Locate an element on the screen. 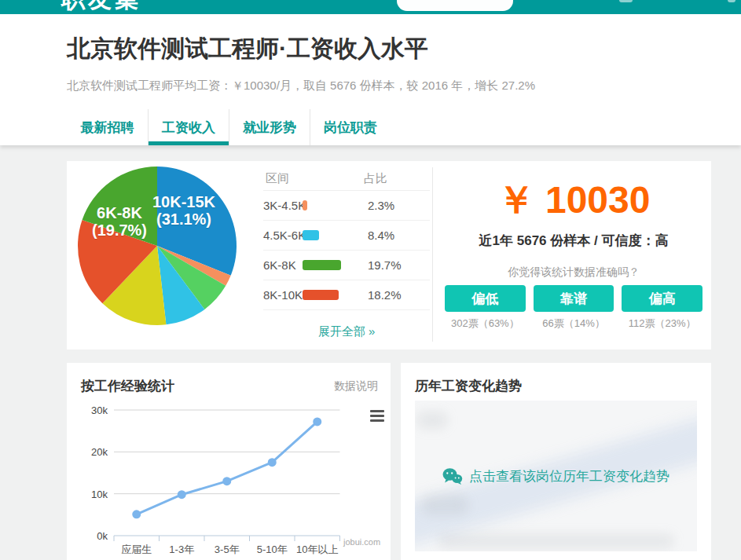 Image resolution: width=741 pixels, height=560 pixels. svg-text: 3-5年 is located at coordinates (227, 550).